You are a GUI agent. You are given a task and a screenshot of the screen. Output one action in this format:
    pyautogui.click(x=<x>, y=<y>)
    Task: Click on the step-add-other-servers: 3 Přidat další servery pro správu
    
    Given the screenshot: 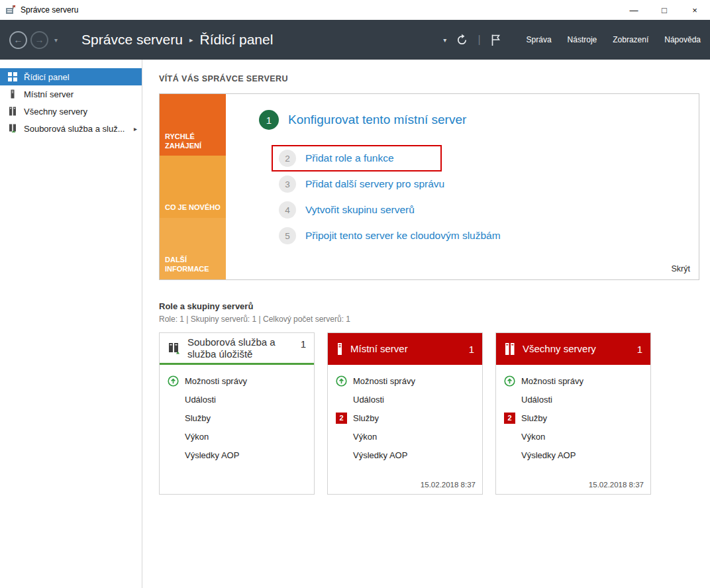 What is the action you would take?
    pyautogui.click(x=489, y=184)
    